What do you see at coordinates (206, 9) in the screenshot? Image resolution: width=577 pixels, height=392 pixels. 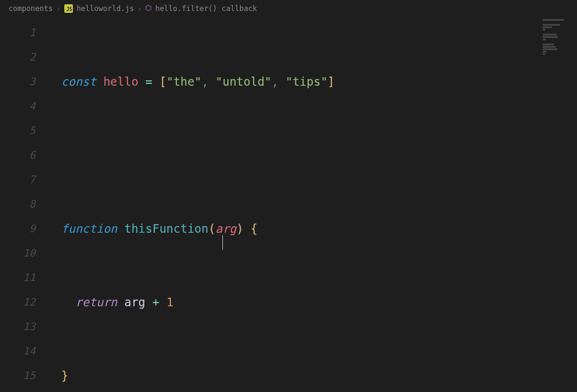 I see `breadcrumb-symbol: hello.filter() callback` at bounding box center [206, 9].